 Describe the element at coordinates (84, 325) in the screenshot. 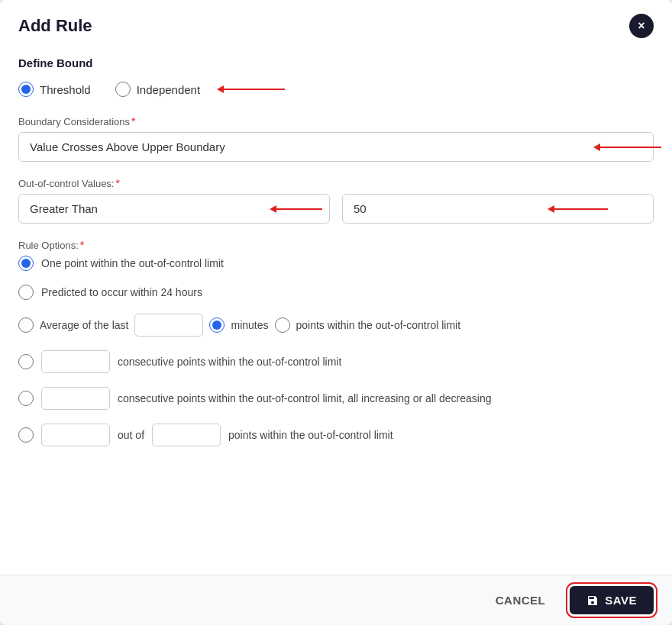

I see `rule-option-3-prefix: Average of the last` at that location.